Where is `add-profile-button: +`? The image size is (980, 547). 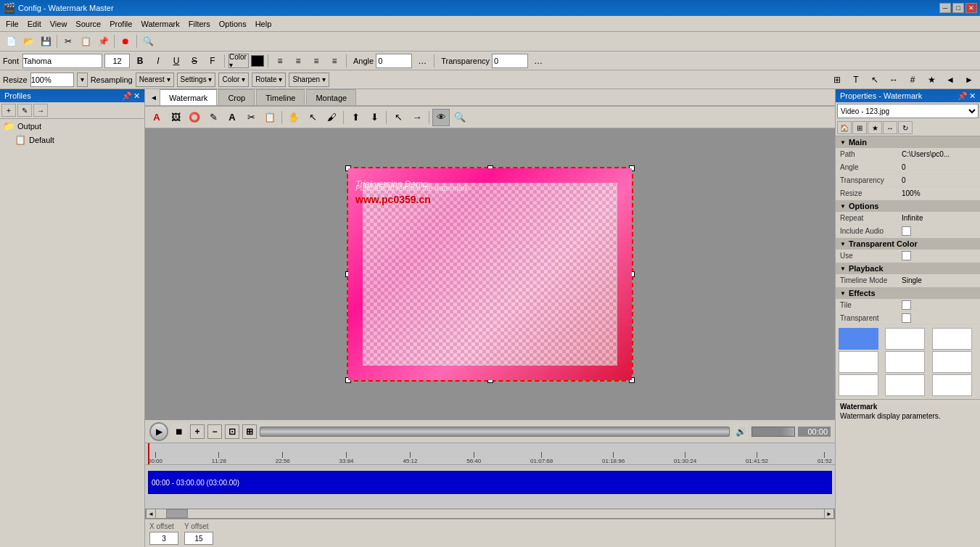
add-profile-button: + is located at coordinates (9, 110).